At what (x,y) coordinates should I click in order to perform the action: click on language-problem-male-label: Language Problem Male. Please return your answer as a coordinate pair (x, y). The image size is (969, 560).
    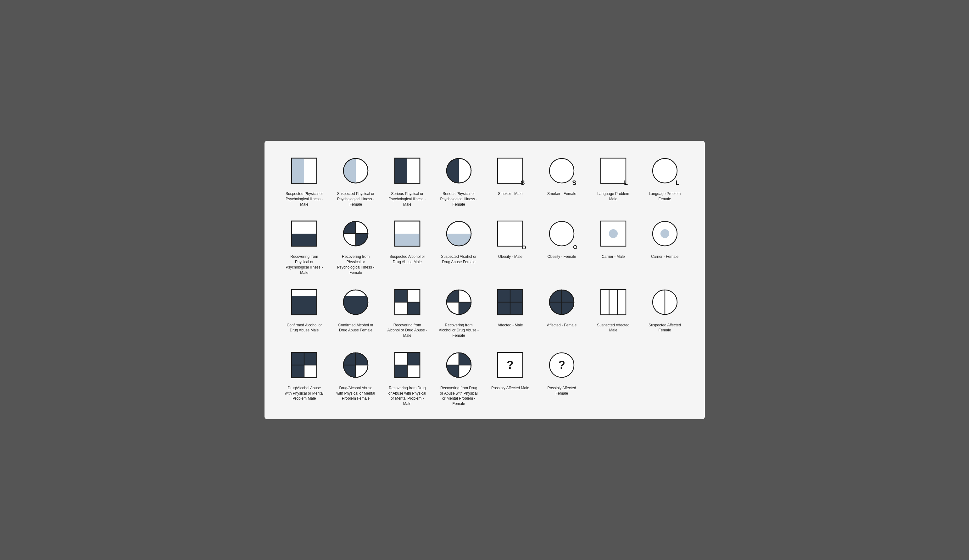
    Looking at the image, I should click on (613, 196).